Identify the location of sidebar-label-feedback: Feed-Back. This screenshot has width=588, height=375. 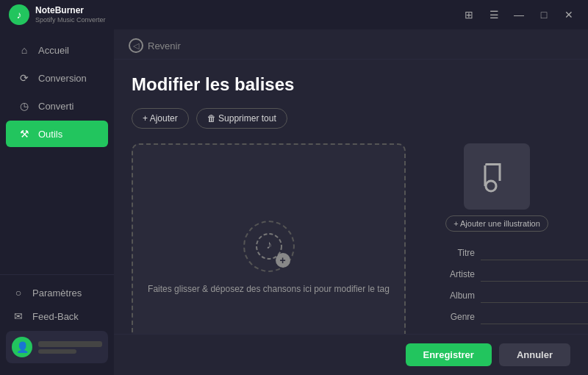
(56, 316).